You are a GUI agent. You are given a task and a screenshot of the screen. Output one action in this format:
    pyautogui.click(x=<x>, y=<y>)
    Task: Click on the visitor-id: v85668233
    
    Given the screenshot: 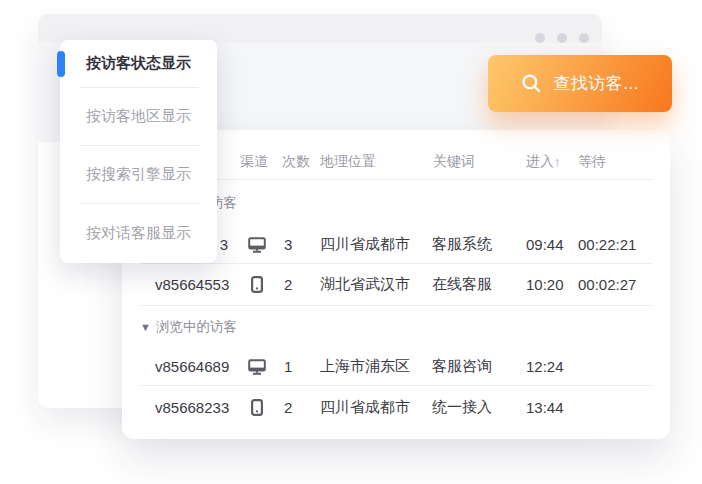 What is the action you would take?
    pyautogui.click(x=190, y=408)
    